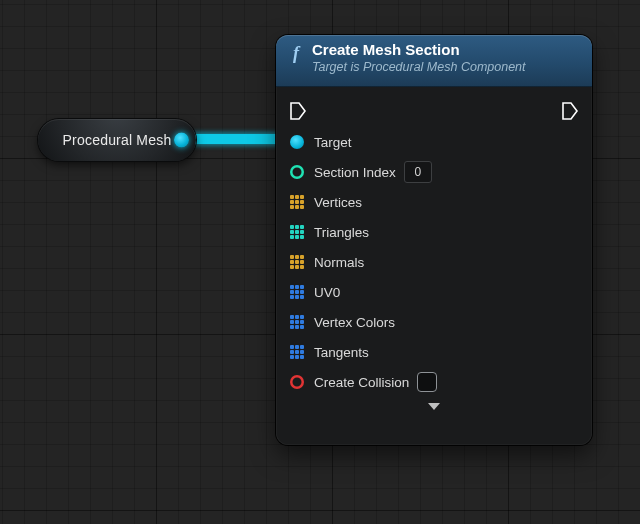 The image size is (640, 524). What do you see at coordinates (298, 111) in the screenshot?
I see `exec-input-pin` at bounding box center [298, 111].